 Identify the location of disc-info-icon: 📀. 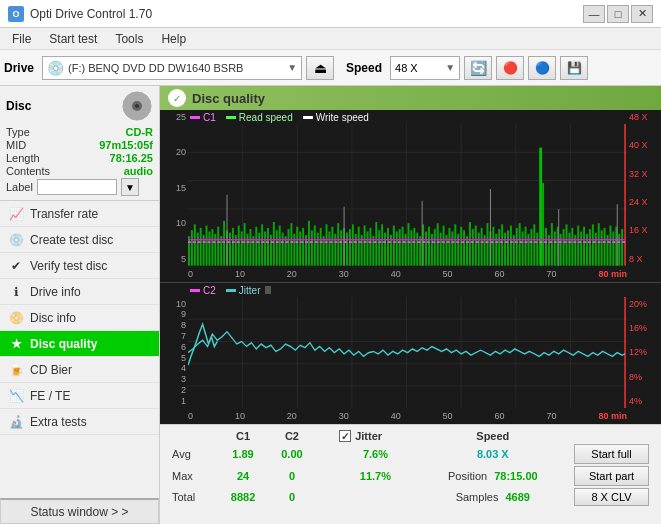
(16, 318).